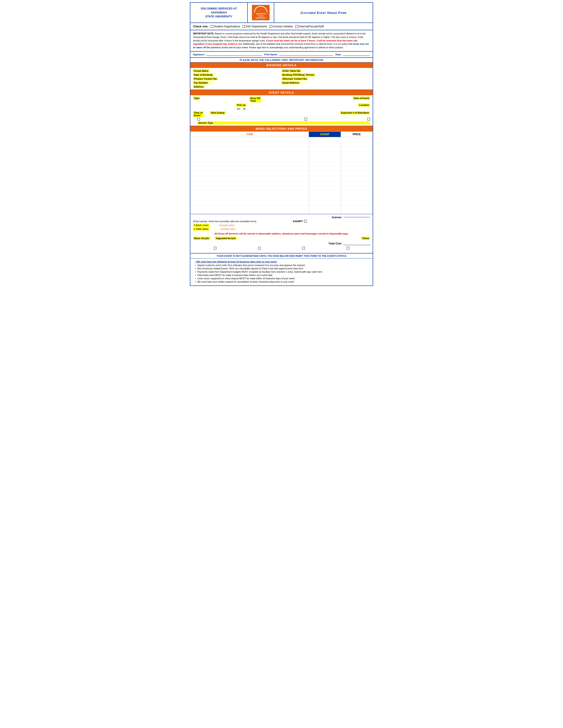 This screenshot has height=728, width=563. What do you see at coordinates (282, 262) in the screenshot?
I see `first-bullet-item: ▪ We must have the following at least 10…` at bounding box center [282, 262].